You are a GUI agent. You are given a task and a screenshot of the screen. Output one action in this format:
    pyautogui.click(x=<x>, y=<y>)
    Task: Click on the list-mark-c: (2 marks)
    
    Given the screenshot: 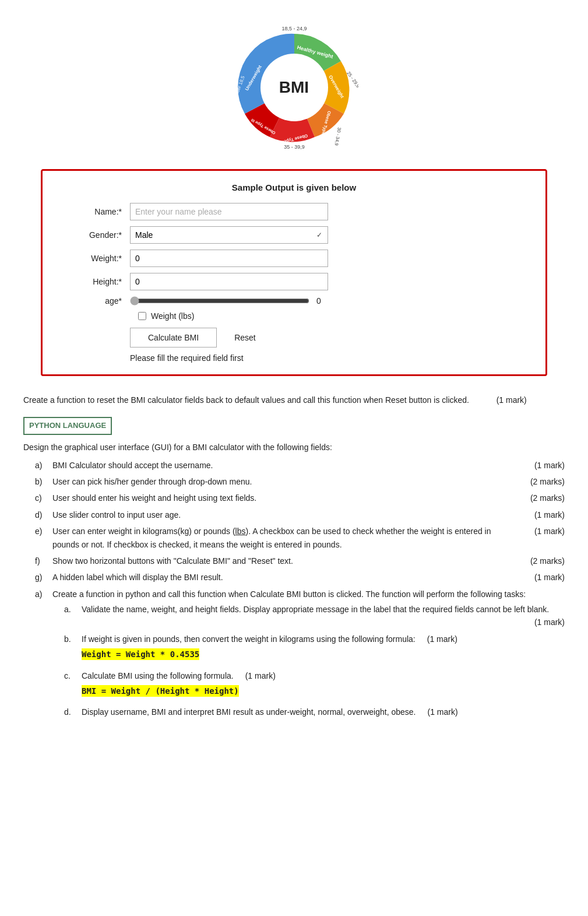 What is the action you would take?
    pyautogui.click(x=541, y=498)
    